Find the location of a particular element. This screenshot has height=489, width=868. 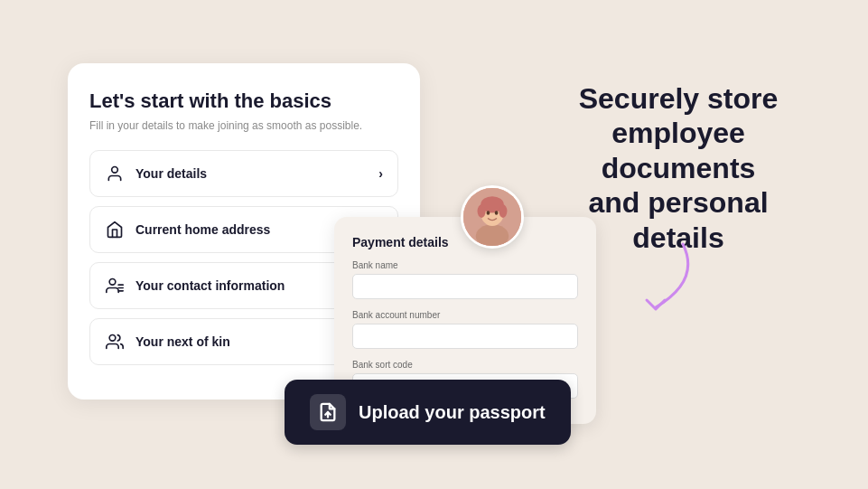

menu-item-left: Current home address is located at coordinates (188, 230).